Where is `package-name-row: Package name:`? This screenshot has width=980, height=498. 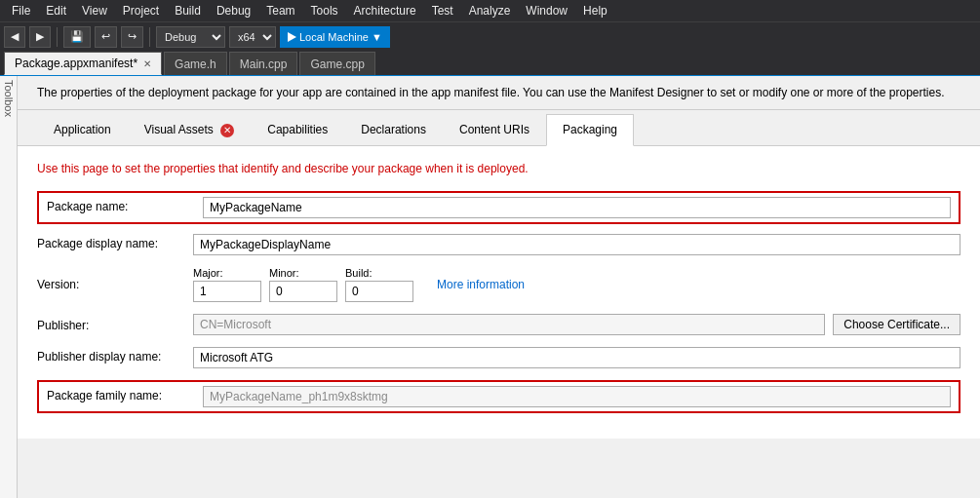
package-name-row: Package name: is located at coordinates (499, 208).